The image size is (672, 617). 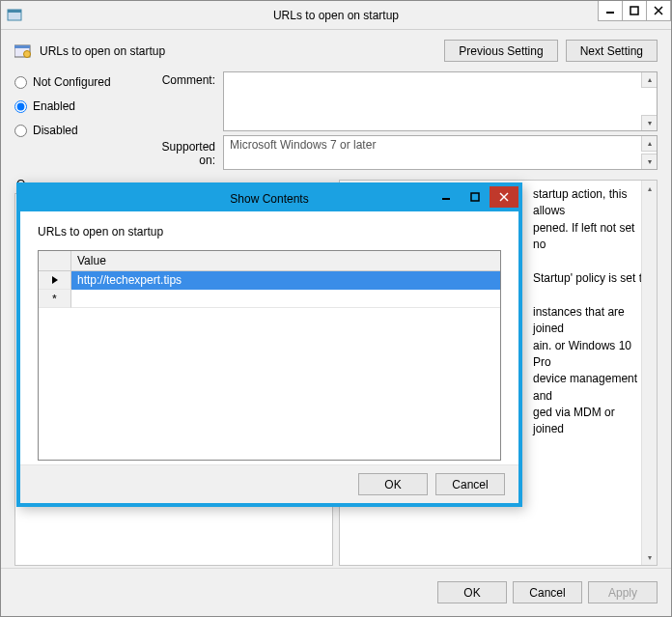 I want to click on grid-header: Value, so click(x=269, y=261).